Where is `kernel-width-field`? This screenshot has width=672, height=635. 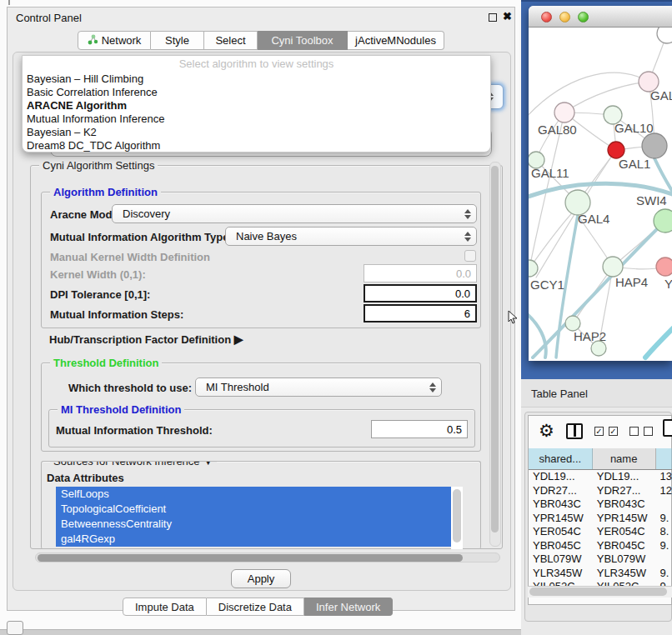 kernel-width-field is located at coordinates (420, 273).